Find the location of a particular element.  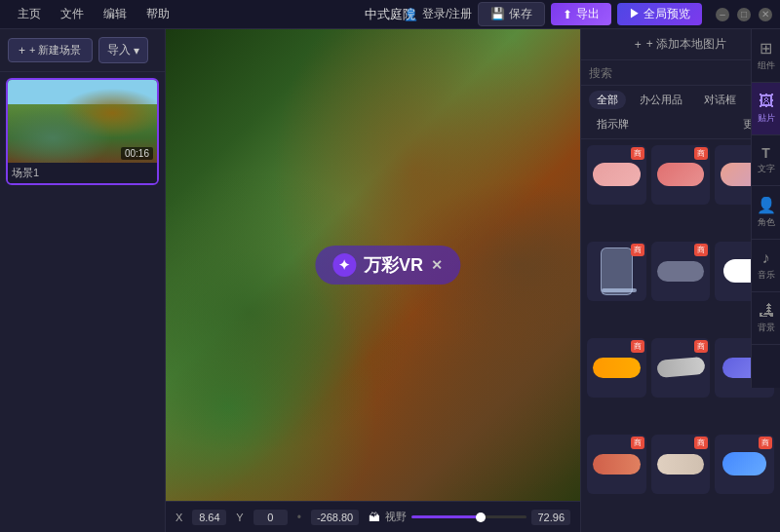

tab-component: ⊞ 组件 is located at coordinates (766, 57).